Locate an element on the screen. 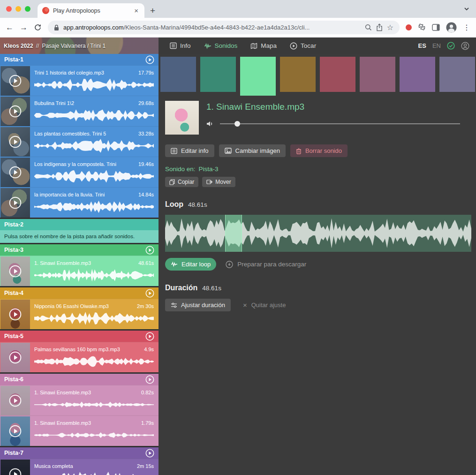 This screenshot has height=475, width=476. forward-button: → is located at coordinates (23, 27).